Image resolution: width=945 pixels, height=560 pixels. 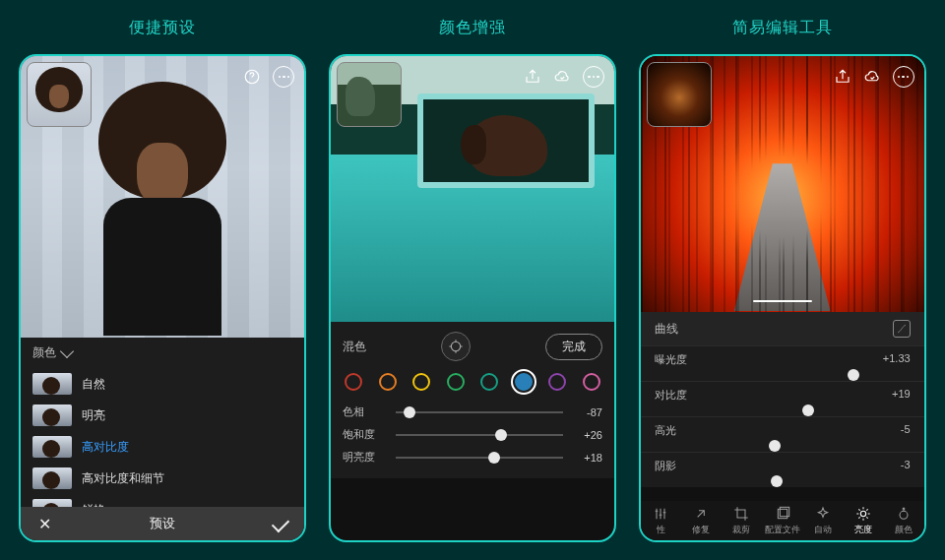 I want to click on slider-hue: 色相 -87, so click(x=472, y=411).